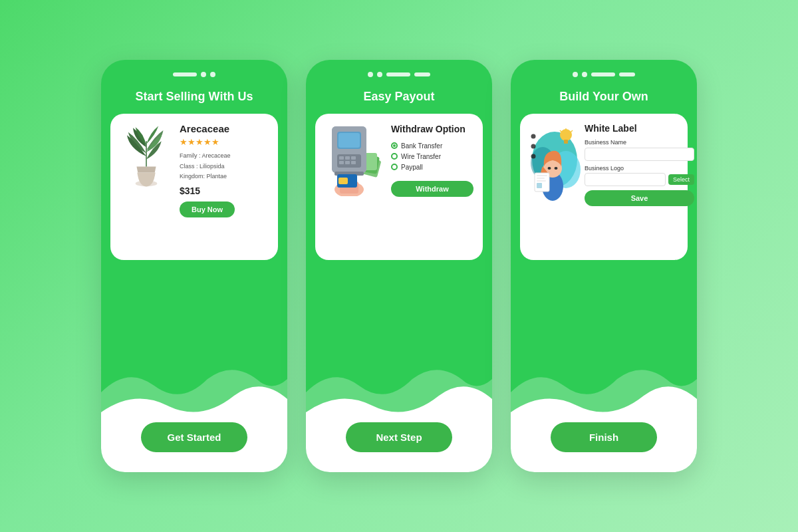 Image resolution: width=798 pixels, height=532 pixels. What do you see at coordinates (355, 158) in the screenshot?
I see `atm-svg` at bounding box center [355, 158].